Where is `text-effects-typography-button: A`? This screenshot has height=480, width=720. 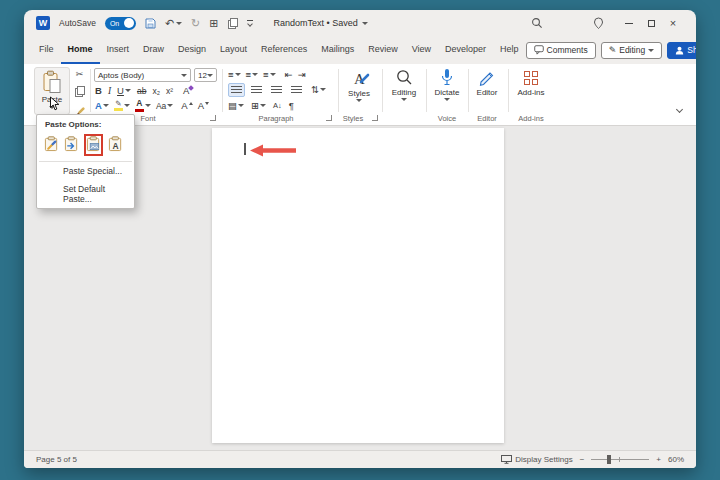 text-effects-typography-button: A is located at coordinates (102, 106).